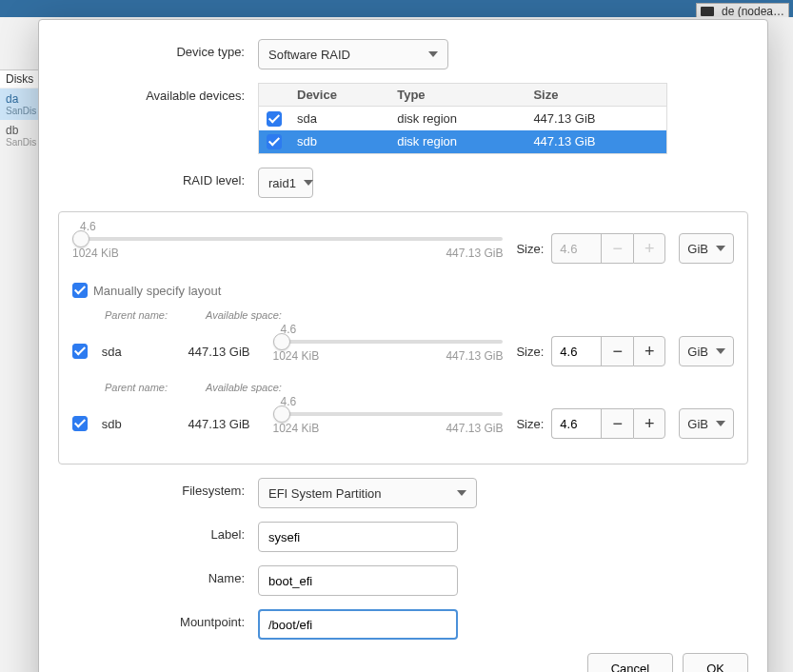 Image resolution: width=793 pixels, height=672 pixels. Describe the element at coordinates (282, 183) in the screenshot. I see `raid-level-value: raid1` at that location.